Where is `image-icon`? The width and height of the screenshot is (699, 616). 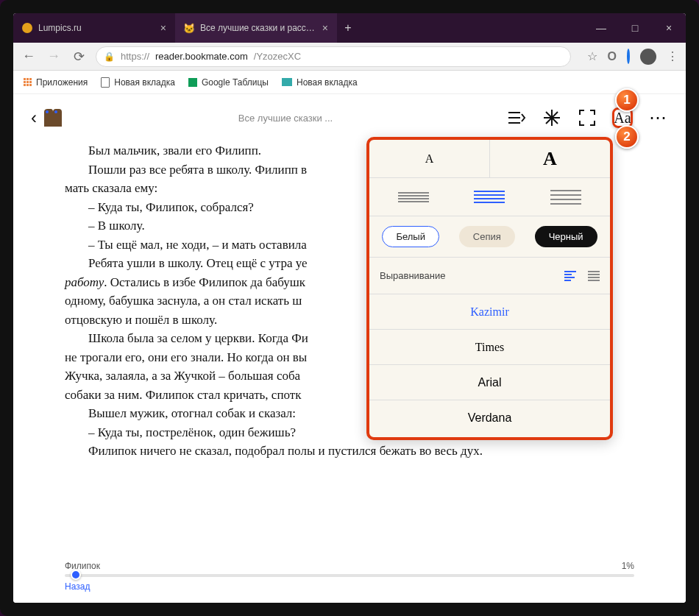 image-icon is located at coordinates (287, 82).